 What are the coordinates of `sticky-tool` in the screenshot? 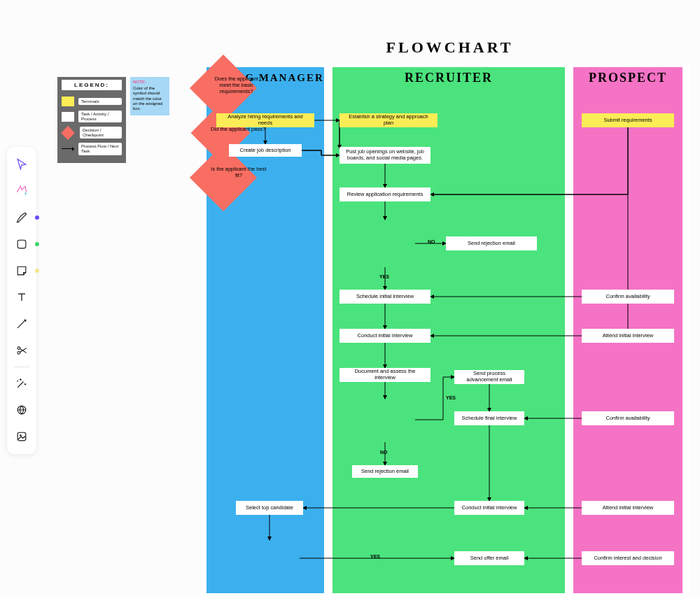 It's located at (22, 271).